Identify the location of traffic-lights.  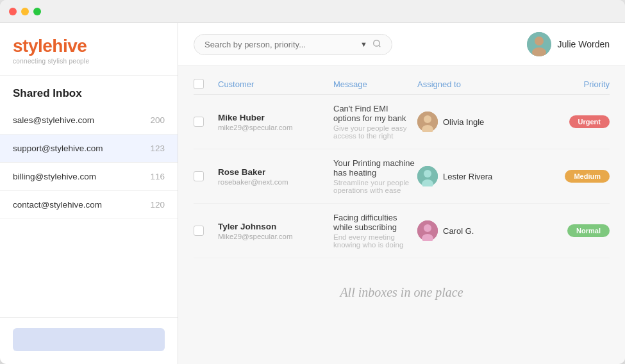
(25, 12).